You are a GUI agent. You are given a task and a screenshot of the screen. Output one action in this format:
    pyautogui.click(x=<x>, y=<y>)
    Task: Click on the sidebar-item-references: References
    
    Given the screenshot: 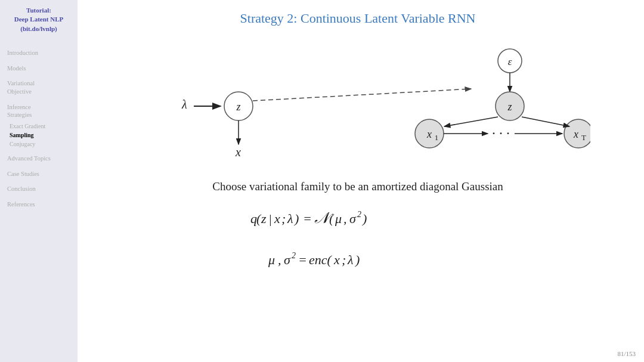 What is the action you would take?
    pyautogui.click(x=39, y=205)
    